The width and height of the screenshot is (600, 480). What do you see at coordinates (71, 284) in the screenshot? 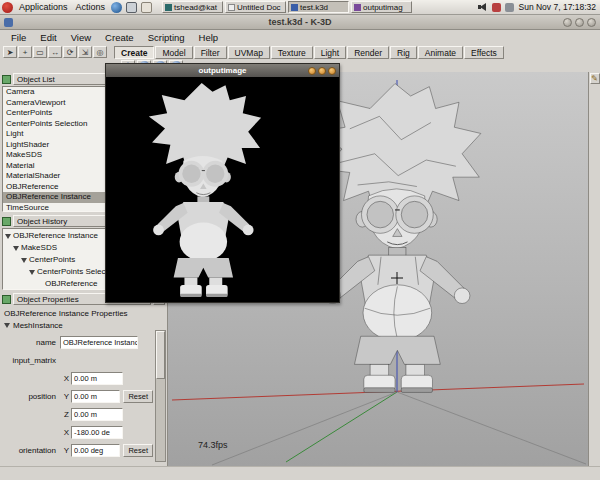
I see `tree-label: OBJReference` at bounding box center [71, 284].